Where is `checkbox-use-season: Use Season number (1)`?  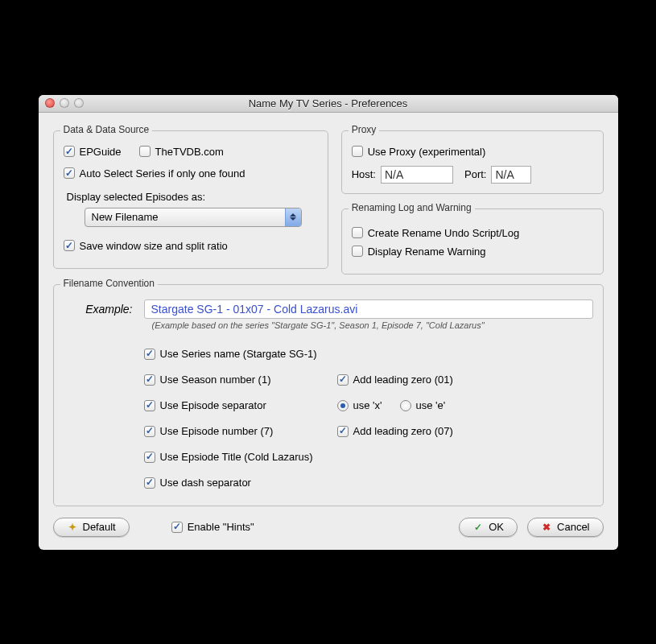 checkbox-use-season: Use Season number (1) is located at coordinates (241, 380).